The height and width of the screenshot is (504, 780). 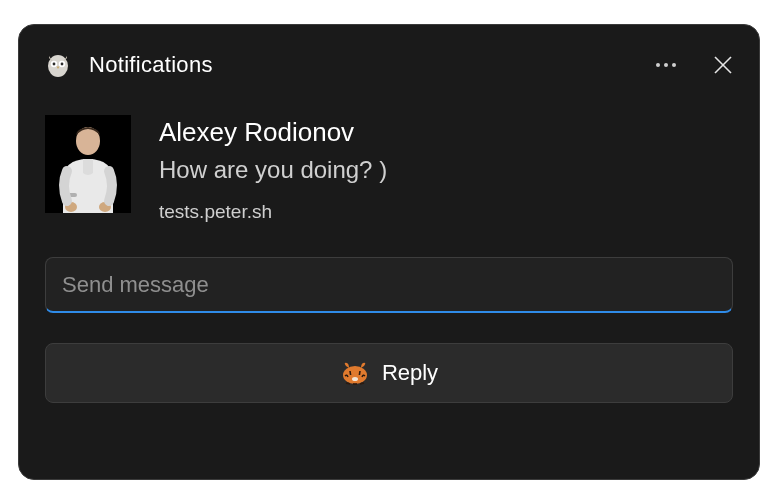 I want to click on source-domain: tests.peter.sh, so click(x=273, y=212).